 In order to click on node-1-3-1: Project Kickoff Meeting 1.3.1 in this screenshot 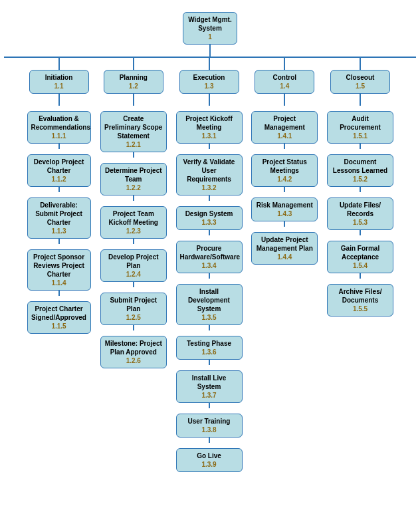, I will do `click(209, 128)`.